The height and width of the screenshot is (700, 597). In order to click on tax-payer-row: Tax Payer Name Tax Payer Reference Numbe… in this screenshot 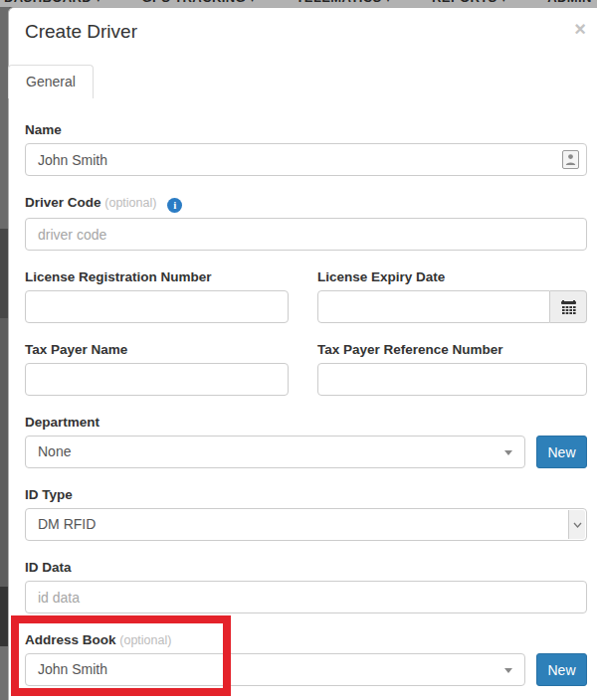, I will do `click(306, 369)`.